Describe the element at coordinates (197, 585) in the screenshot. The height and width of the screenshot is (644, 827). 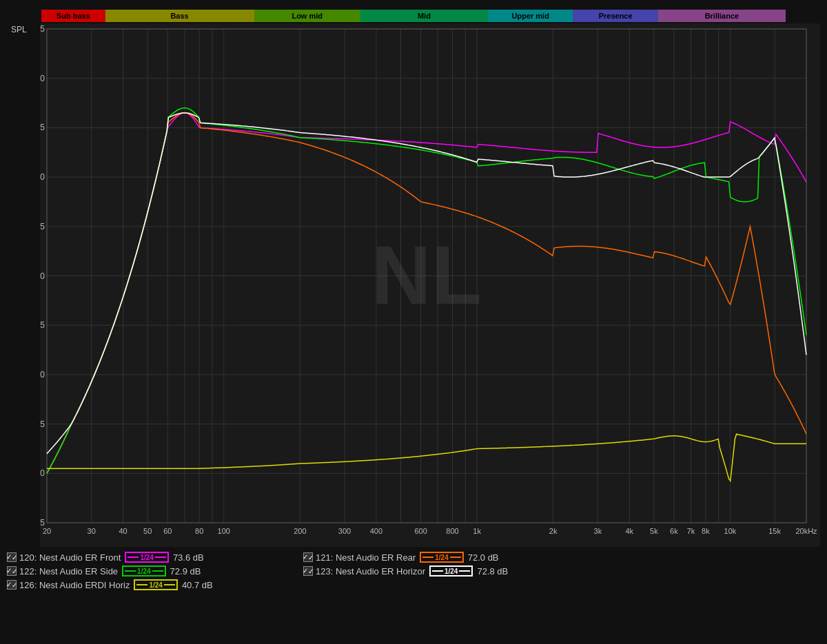
I see `legend-db-126: 40.7 dB` at that location.